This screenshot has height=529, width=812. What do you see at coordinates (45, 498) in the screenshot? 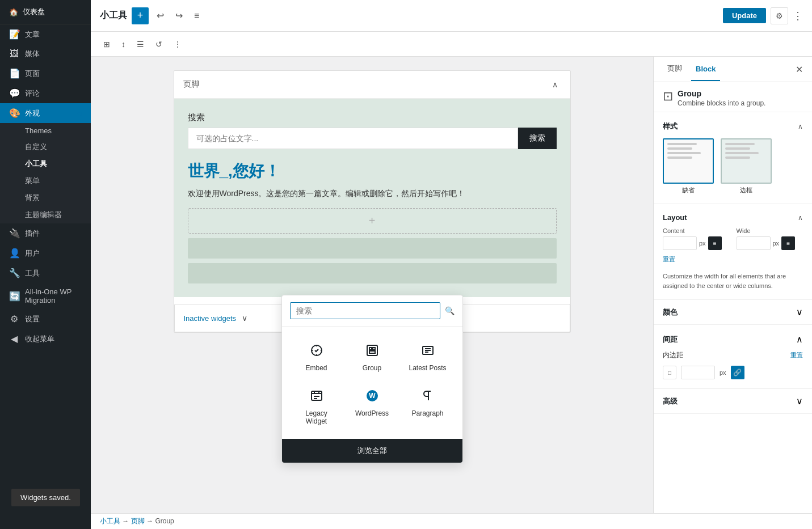
I see `saved-toast: Widgets saved.` at bounding box center [45, 498].